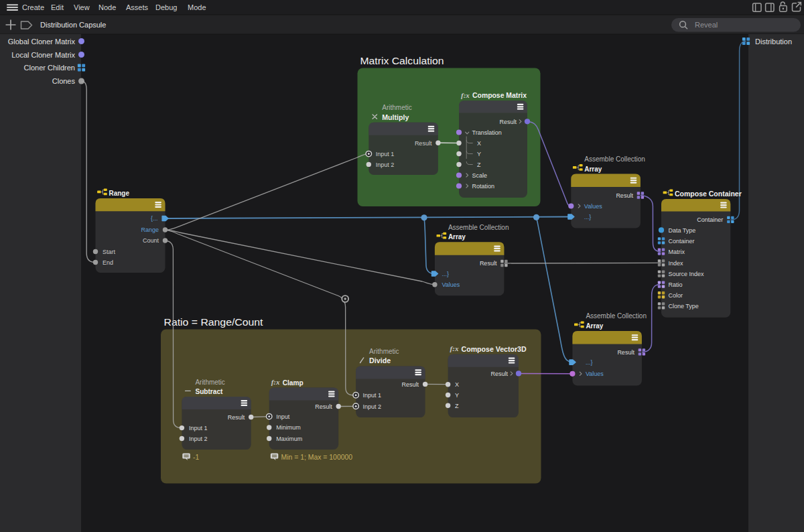 This screenshot has width=804, height=532. What do you see at coordinates (293, 383) in the screenshot?
I see `svg-text: Clamp` at bounding box center [293, 383].